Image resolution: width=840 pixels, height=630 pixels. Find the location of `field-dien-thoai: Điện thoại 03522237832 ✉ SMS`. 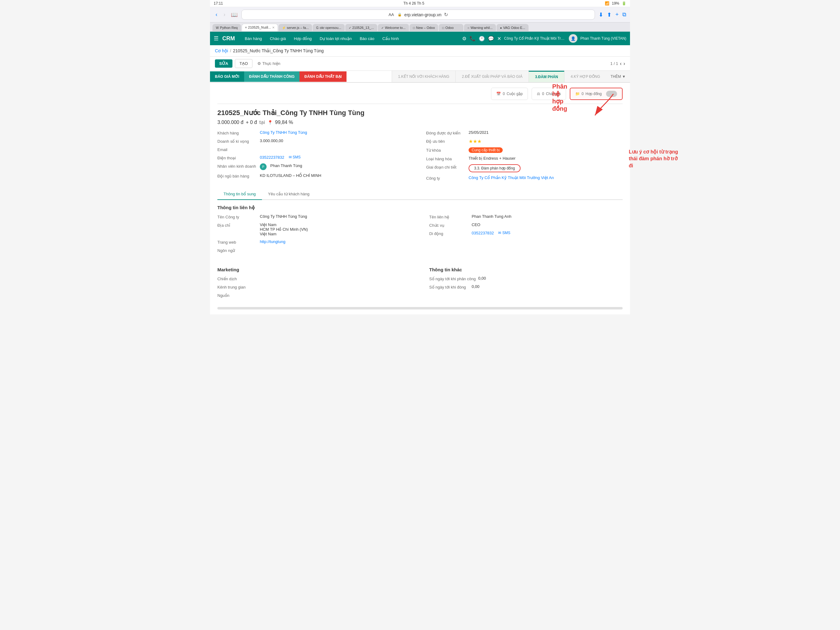

field-dien-thoai: Điện thoại 03522237832 ✉ SMS is located at coordinates (316, 158).